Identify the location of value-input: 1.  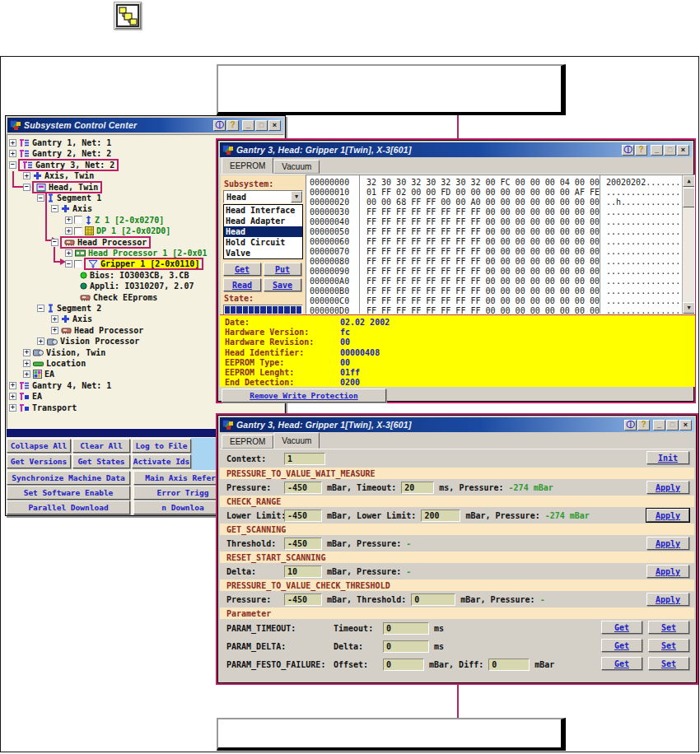
(305, 459).